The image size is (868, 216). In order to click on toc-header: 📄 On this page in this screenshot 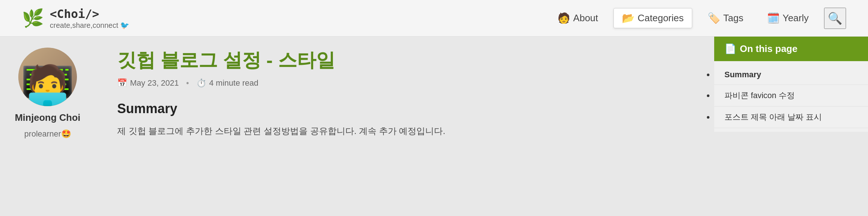, I will do `click(791, 49)`.